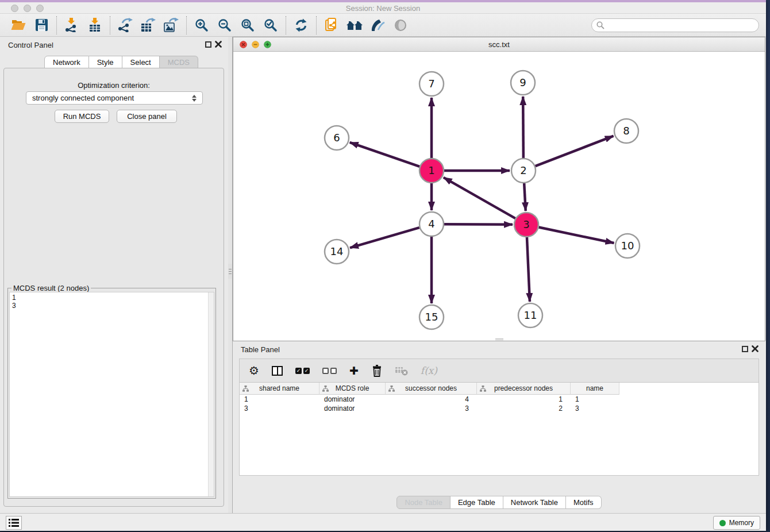 The height and width of the screenshot is (532, 770). I want to click on table-row: 1 dominator 4 1 1, so click(499, 399).